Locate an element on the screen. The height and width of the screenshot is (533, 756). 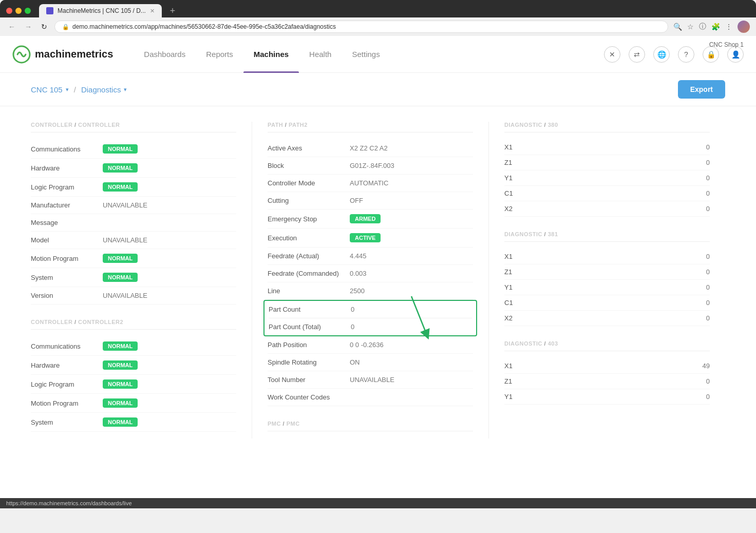
breadcrumb-page: Diagnostics ▾ is located at coordinates (104, 89).